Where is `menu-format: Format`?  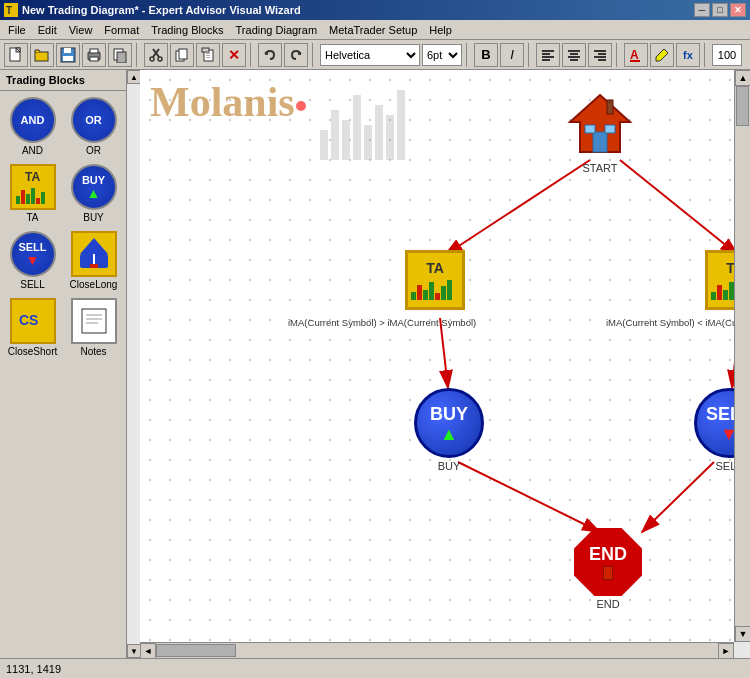
menu-format: Format is located at coordinates (122, 30).